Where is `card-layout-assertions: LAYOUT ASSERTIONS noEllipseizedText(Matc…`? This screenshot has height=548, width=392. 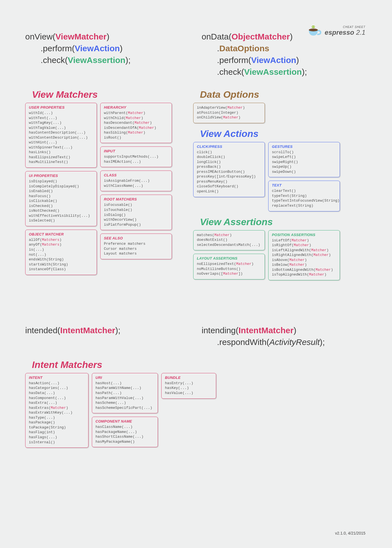
card-layout-assertions: LAYOUT ASSERTIONS noEllipseizedText(Matc… is located at coordinates (229, 267).